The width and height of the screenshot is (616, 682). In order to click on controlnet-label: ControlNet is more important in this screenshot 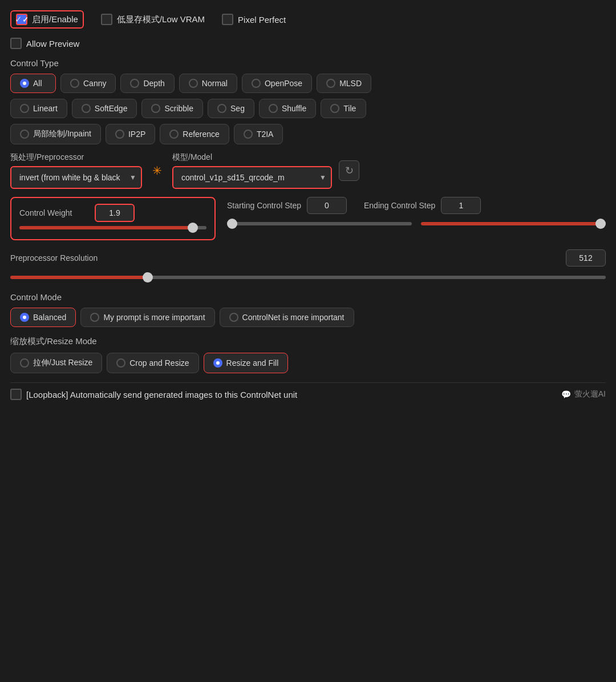, I will do `click(293, 317)`.